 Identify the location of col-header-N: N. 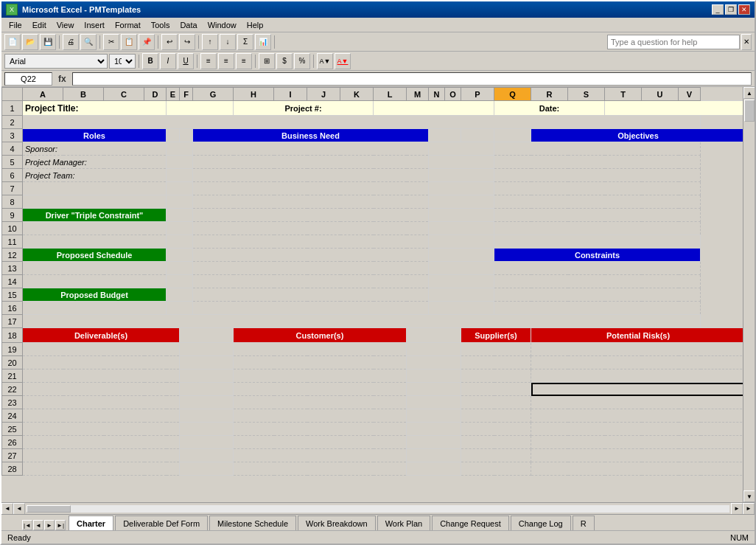
(437, 94).